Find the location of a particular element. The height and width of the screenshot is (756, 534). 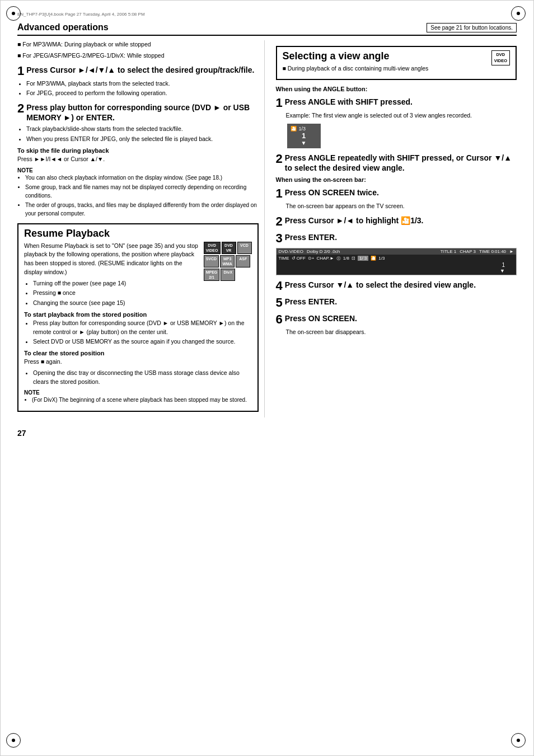

step1-bullets: For MP3/WMA, playback starts from the se… is located at coordinates (142, 89).